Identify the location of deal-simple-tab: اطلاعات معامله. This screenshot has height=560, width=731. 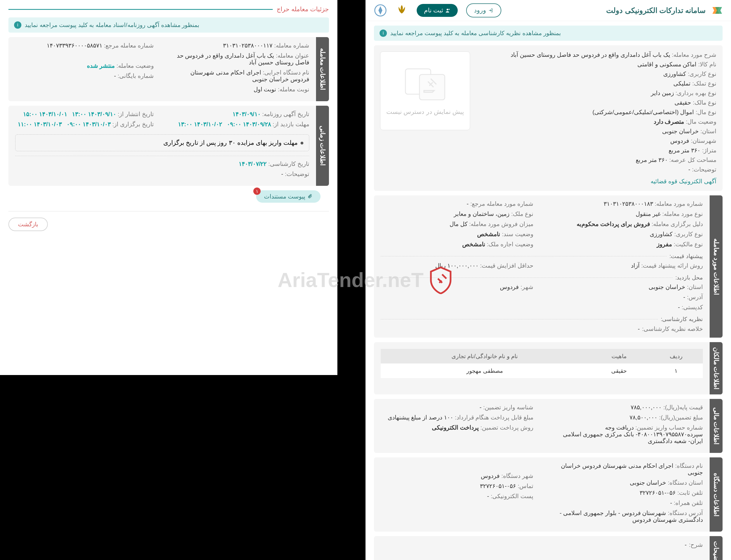
(323, 69).